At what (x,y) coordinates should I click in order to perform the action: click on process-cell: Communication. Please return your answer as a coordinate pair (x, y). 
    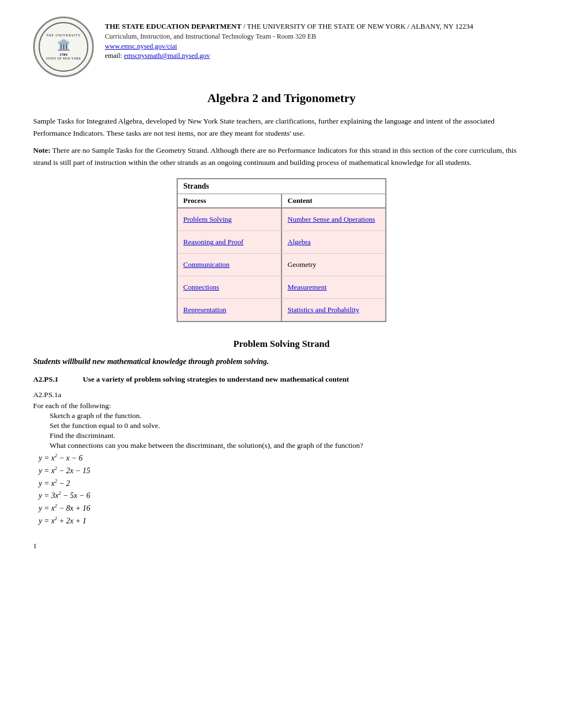
    Looking at the image, I should click on (230, 265).